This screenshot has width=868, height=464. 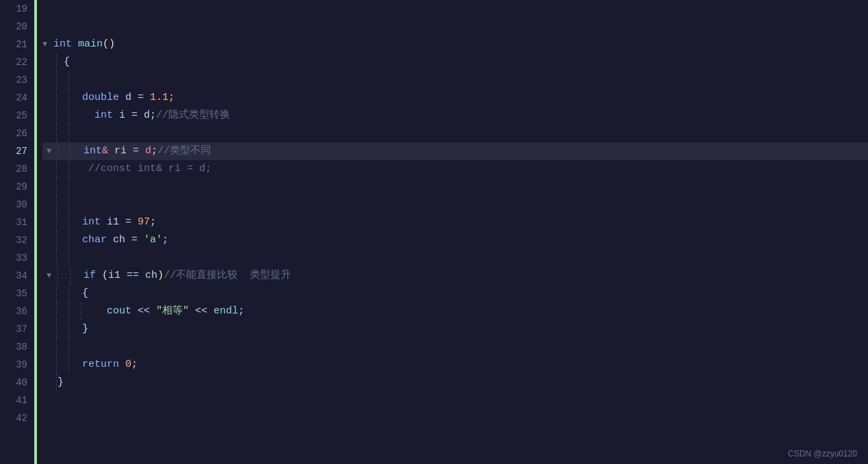 What do you see at coordinates (173, 311) in the screenshot?
I see `str-xiang-deng: "相等"` at bounding box center [173, 311].